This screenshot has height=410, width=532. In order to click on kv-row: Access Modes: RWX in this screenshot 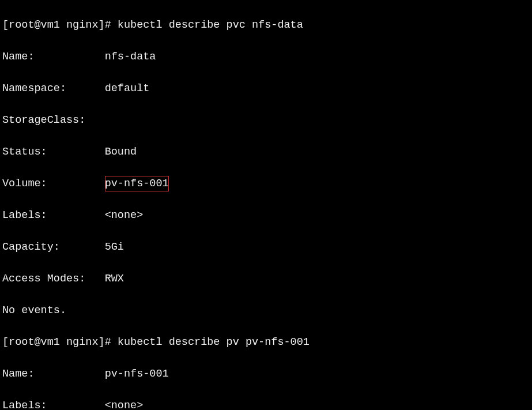, I will do `click(266, 279)`.